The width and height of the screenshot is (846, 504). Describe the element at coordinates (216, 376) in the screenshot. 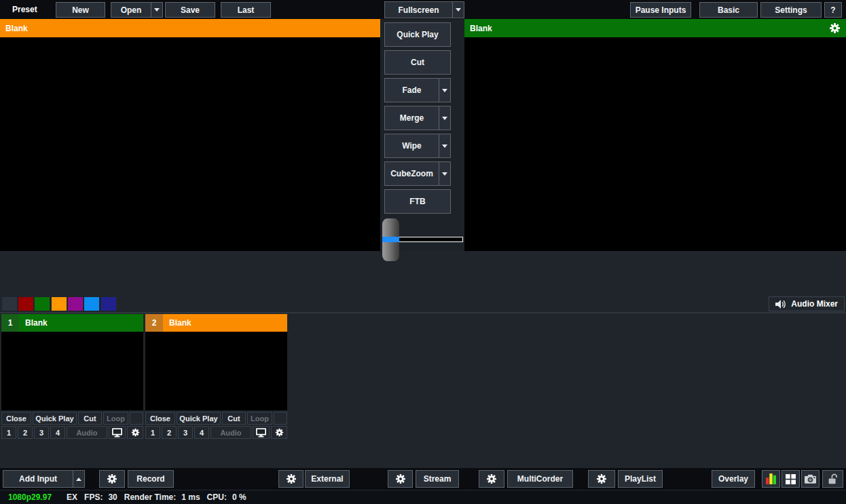

I see `input-card-2: 2 Blank Close Quick Play Cut Loop 1 2 3 …` at that location.